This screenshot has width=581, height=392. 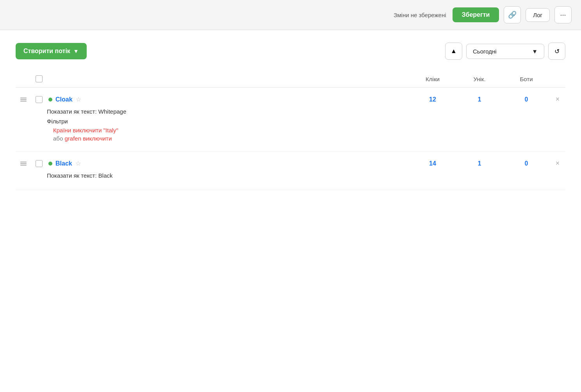 I want to click on flow-name-cell-black: Black ☆, so click(x=228, y=163).